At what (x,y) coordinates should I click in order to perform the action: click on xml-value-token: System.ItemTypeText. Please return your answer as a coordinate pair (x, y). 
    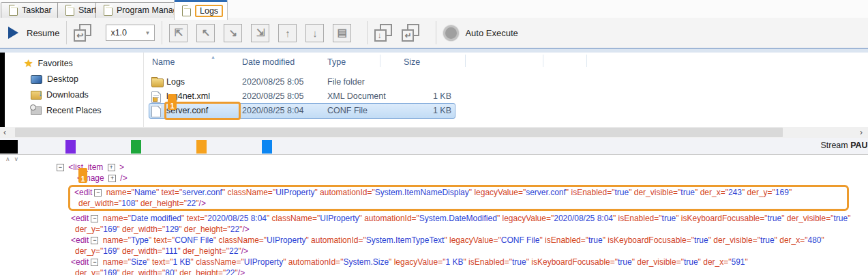
    Looking at the image, I should click on (405, 240).